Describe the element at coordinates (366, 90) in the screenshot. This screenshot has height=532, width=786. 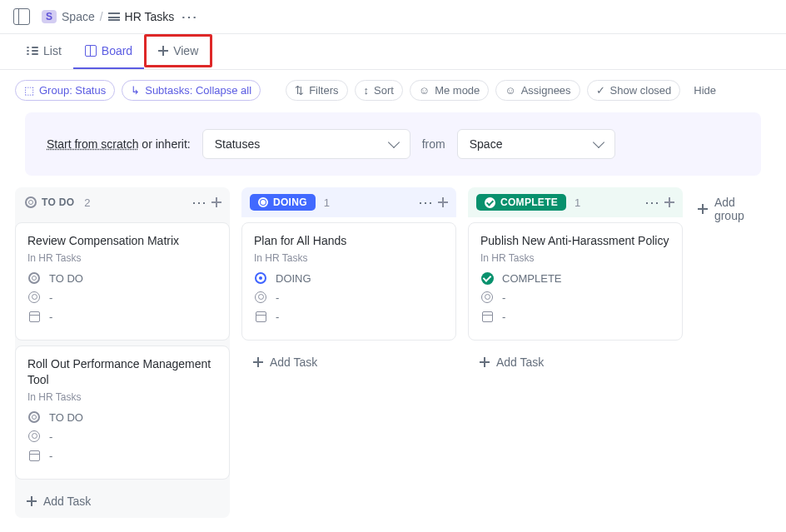
I see `sort-icon: ↕` at that location.